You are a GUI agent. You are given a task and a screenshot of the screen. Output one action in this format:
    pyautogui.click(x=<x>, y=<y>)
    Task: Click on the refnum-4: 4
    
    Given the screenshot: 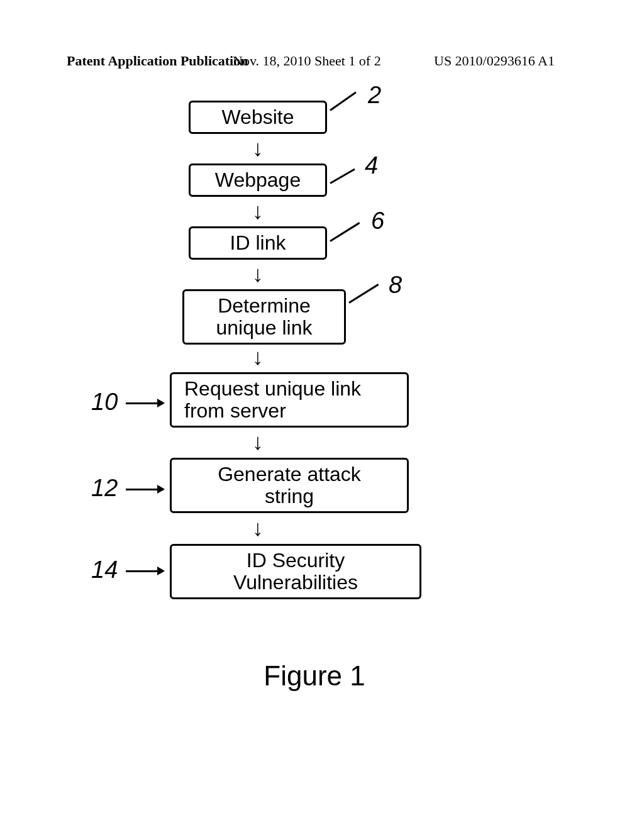 What is the action you would take?
    pyautogui.click(x=371, y=166)
    